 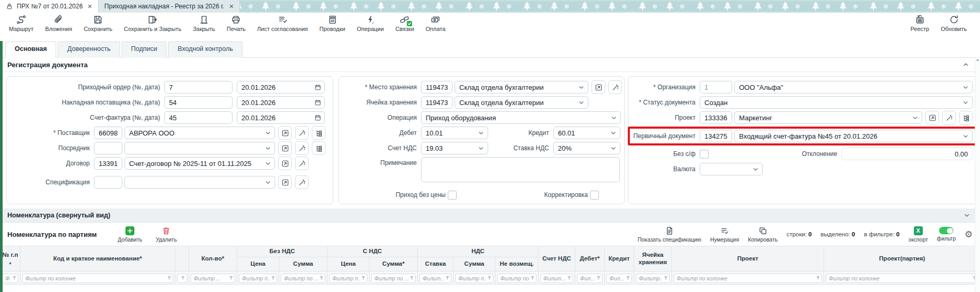 What do you see at coordinates (144, 49) in the screenshot?
I see `tab-подписи: Подписи` at bounding box center [144, 49].